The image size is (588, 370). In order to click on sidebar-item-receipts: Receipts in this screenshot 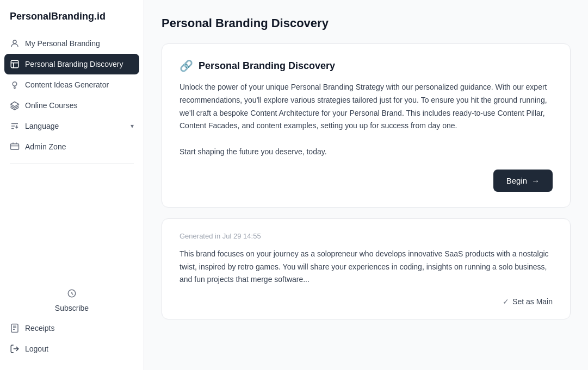, I will do `click(72, 328)`.